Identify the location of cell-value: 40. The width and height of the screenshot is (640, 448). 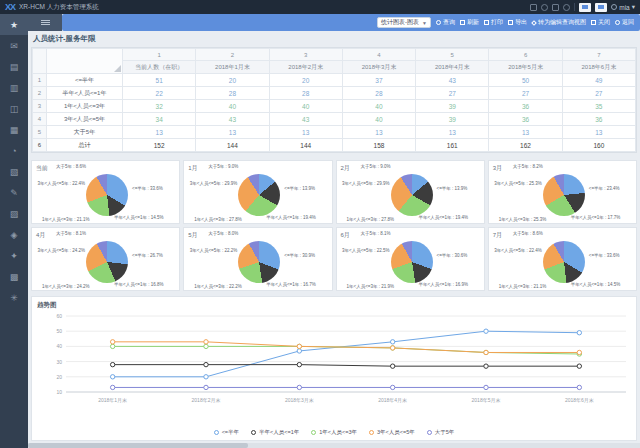
(306, 106).